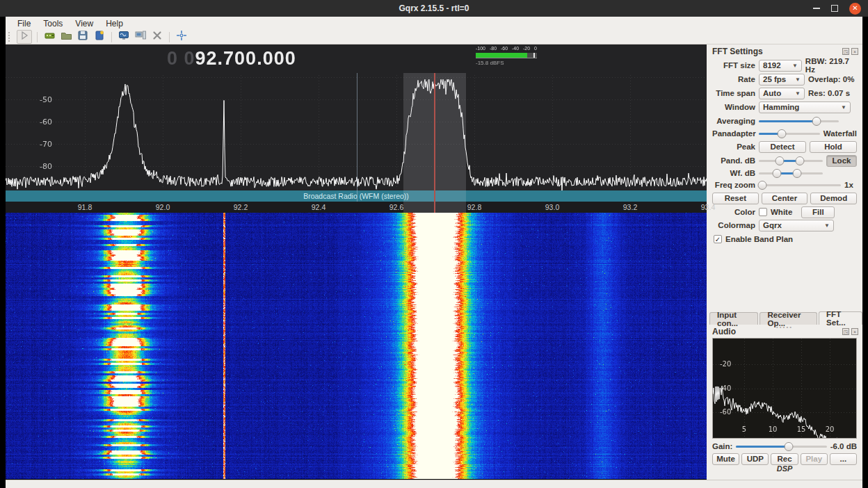  What do you see at coordinates (163, 207) in the screenshot?
I see `freq-tick-label: 92.0` at bounding box center [163, 207].